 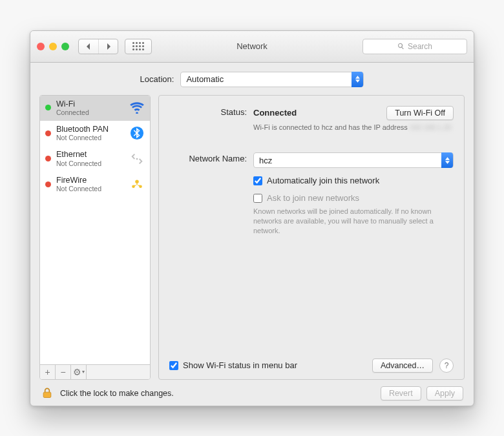 I want to click on ask-join-checkbox: Ask to join new networks, so click(x=353, y=198).